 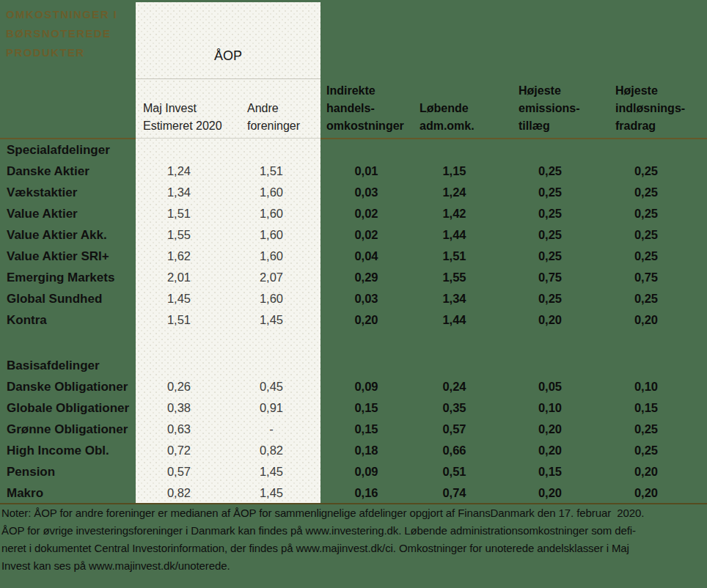 I want to click on row-label: High Income Obl., so click(x=67, y=451).